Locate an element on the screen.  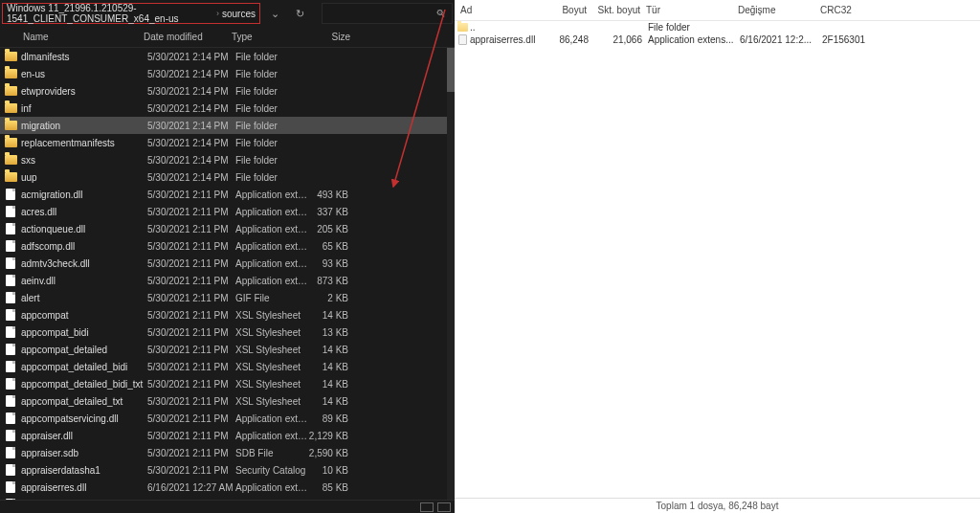
list-item: migration5/30/2021 2:14 PMFile folder is located at coordinates (224, 125).